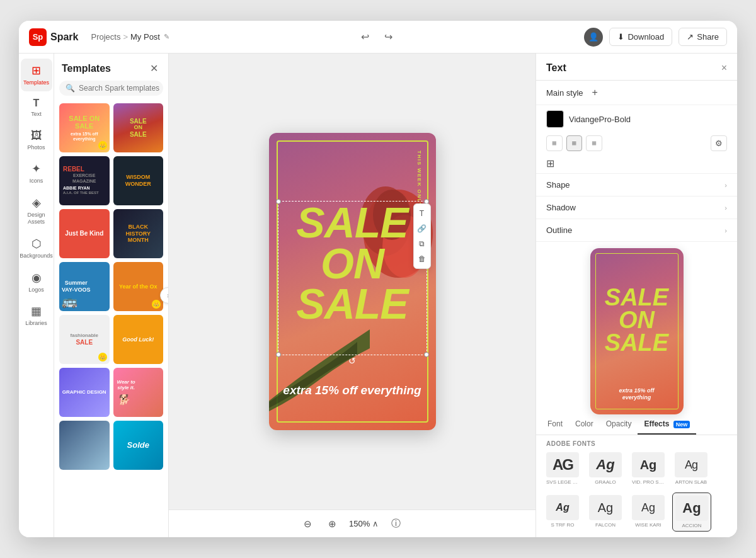 Image resolution: width=756 pixels, height=558 pixels. Describe the element at coordinates (139, 234) in the screenshot. I see `template-thumb-6: BLACKHISTORYMONTH` at that location.